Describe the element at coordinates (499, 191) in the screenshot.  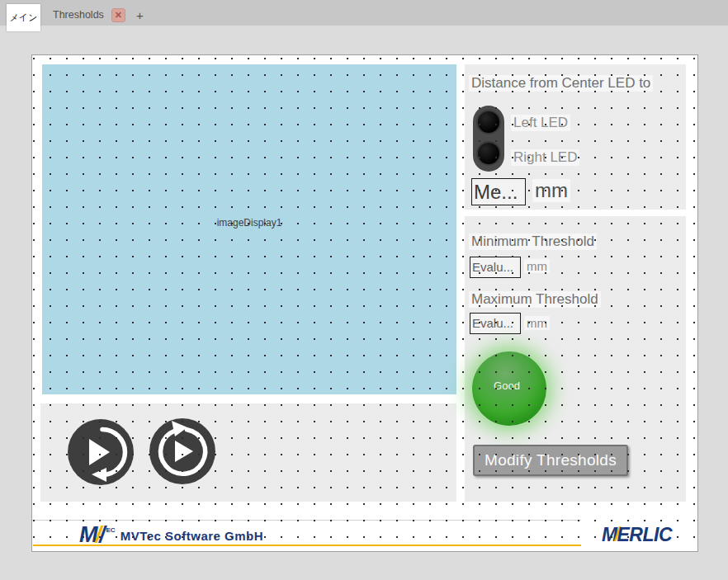
I see `measured-distance-field: Me...` at that location.